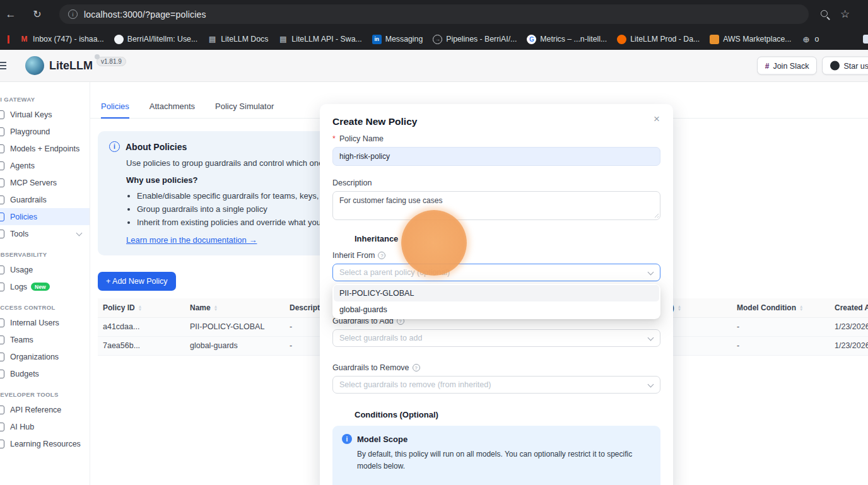 Image resolution: width=868 pixels, height=485 pixels. What do you see at coordinates (3, 183) in the screenshot?
I see `server-icon` at bounding box center [3, 183].